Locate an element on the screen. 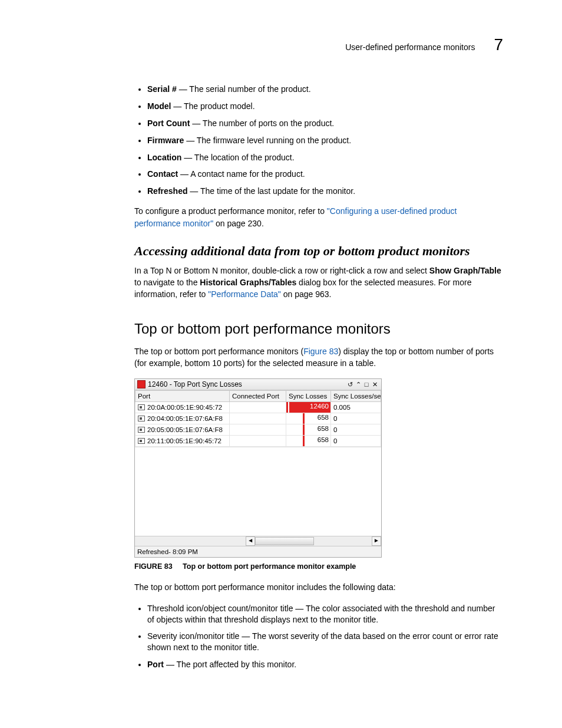 Image resolution: width=562 pixels, height=728 pixels. definition-desc: — A contact name for the product. is located at coordinates (242, 174).